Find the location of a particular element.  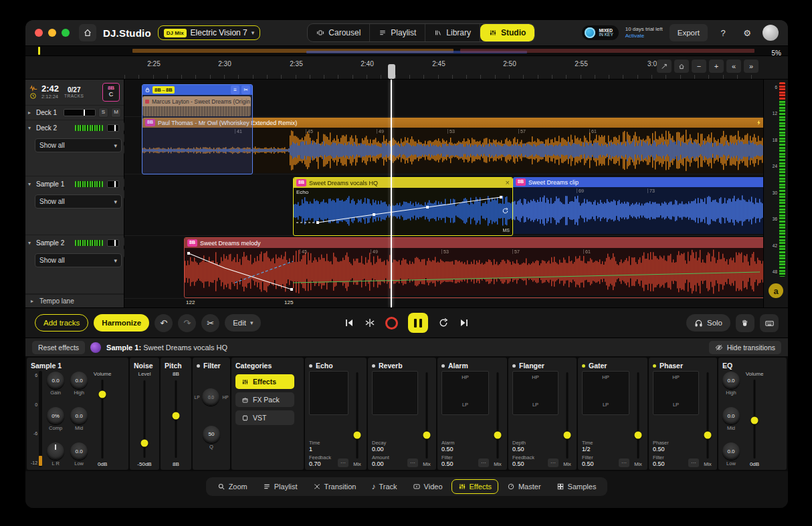

timeline-ruler: 2:25 2:30 2:35 2:40 2:45 2:50 2:55 3:0 −… is located at coordinates (407, 68).